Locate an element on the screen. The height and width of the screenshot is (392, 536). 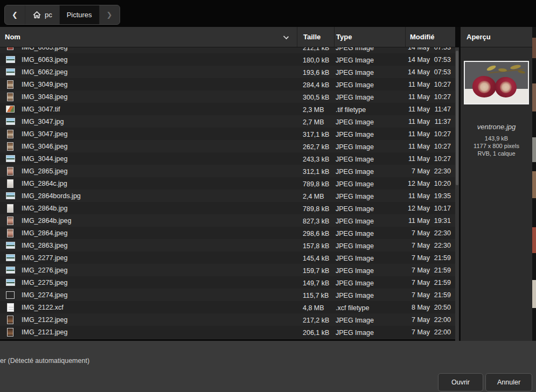
file-name: IMG_2276.jpeg is located at coordinates (44, 270).